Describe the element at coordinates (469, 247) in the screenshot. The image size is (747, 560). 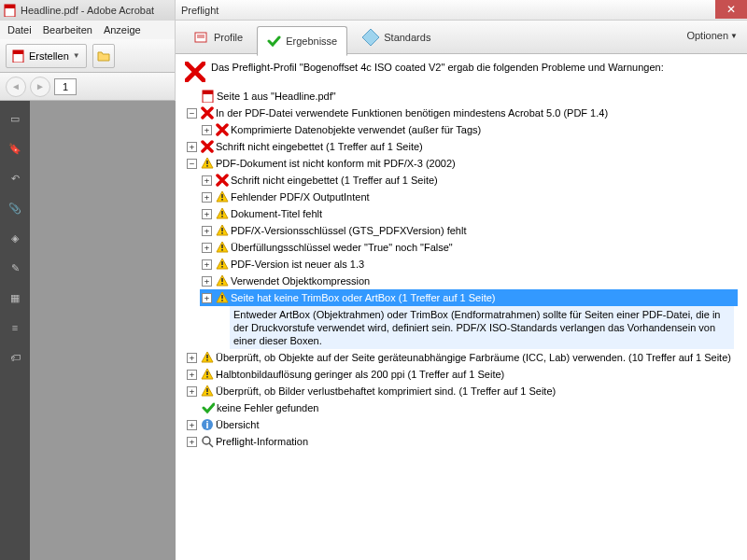
I see `tree-trapping: + Überfüllungsschlüssel weder "True" noc…` at that location.